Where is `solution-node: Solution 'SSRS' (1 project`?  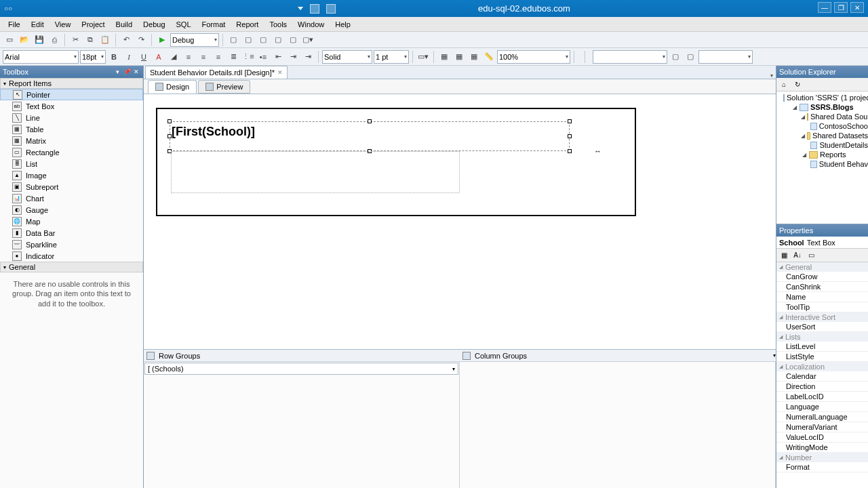
solution-node: Solution 'SSRS' (1 project is located at coordinates (822, 98).